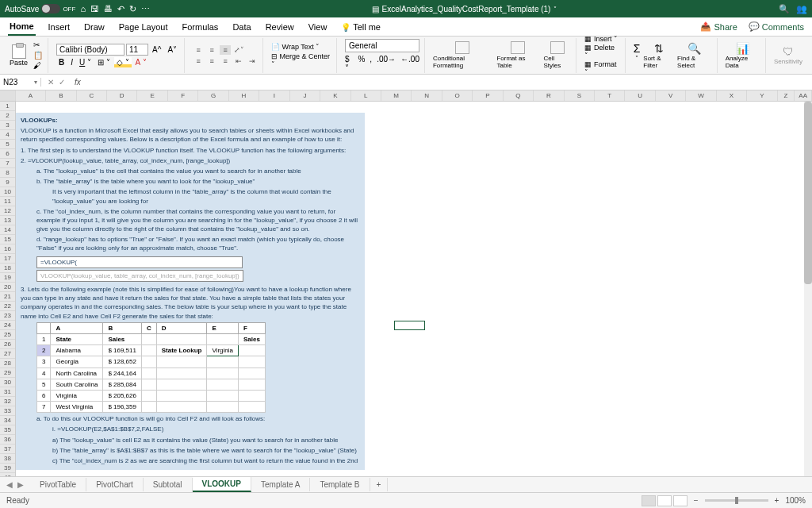 Image resolution: width=812 pixels, height=508 pixels. Describe the element at coordinates (737, 500) in the screenshot. I see `zoom-slider` at that location.